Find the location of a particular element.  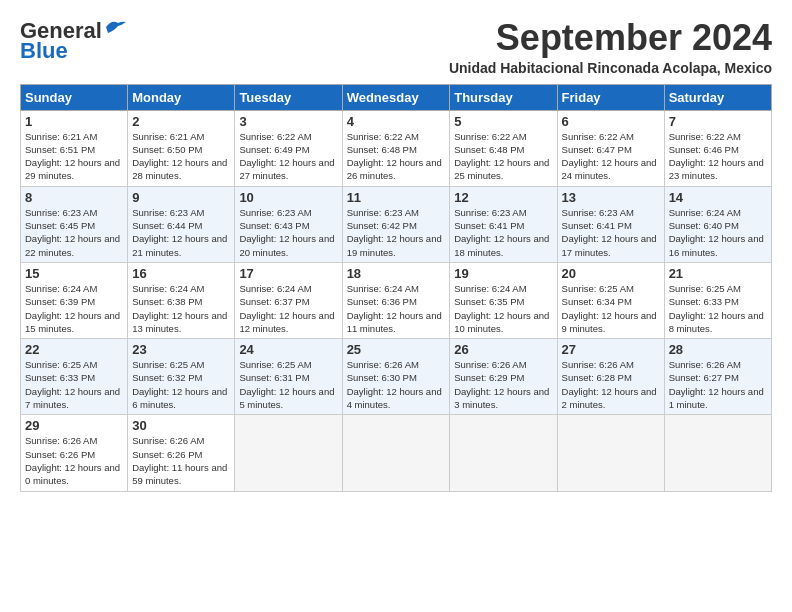

day-info: Sunrise: 6:25 AMSunset: 6:32 PMDaylight:… is located at coordinates (181, 384).